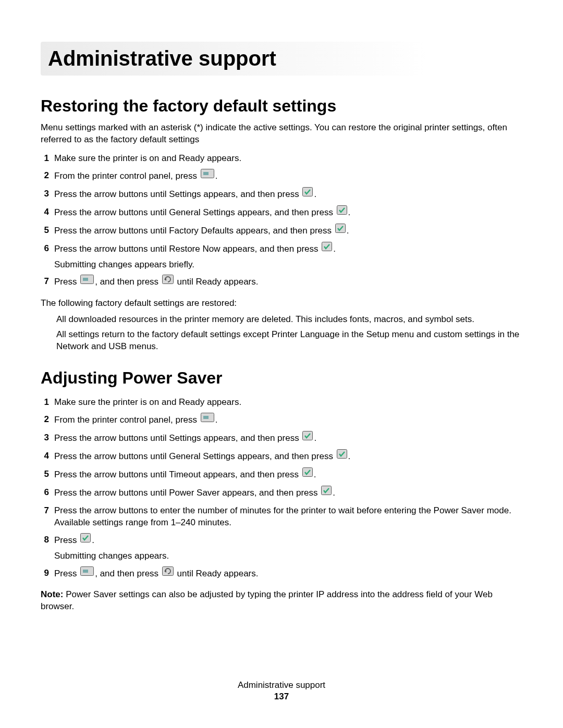 This screenshot has height=728, width=563. Describe the element at coordinates (288, 493) in the screenshot. I see `step-content: Press the arrow buttons until Power Save…` at that location.